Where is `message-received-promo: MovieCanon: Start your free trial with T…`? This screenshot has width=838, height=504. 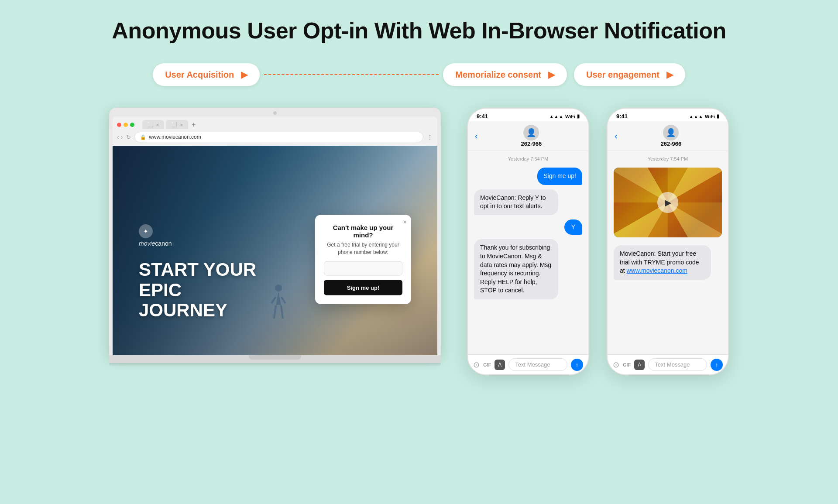 message-received-promo: MovieCanon: Start your free trial with T… is located at coordinates (663, 263).